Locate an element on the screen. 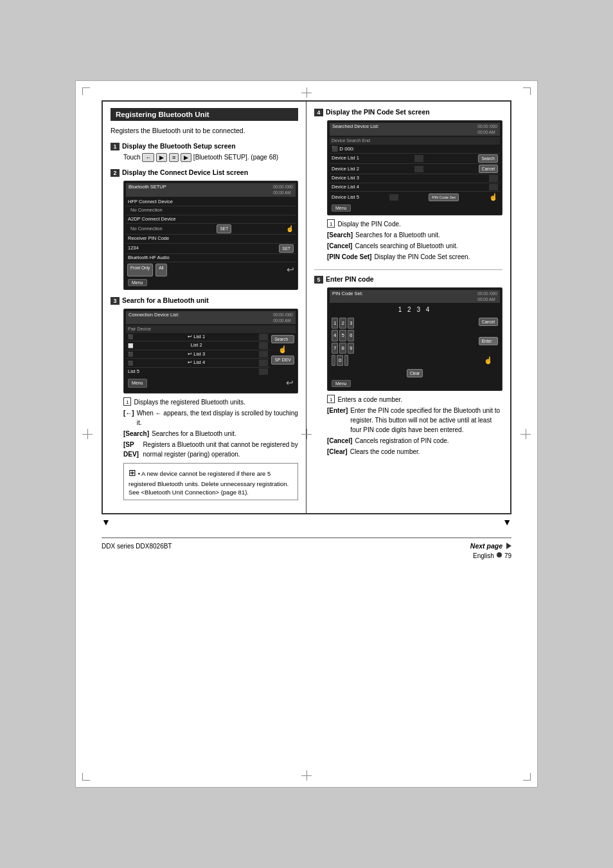 Image resolution: width=613 pixels, height=868 pixels. step2-screen-titlebar: Bluetooth SETUP 00:00 /00000:00 AM is located at coordinates (211, 190).